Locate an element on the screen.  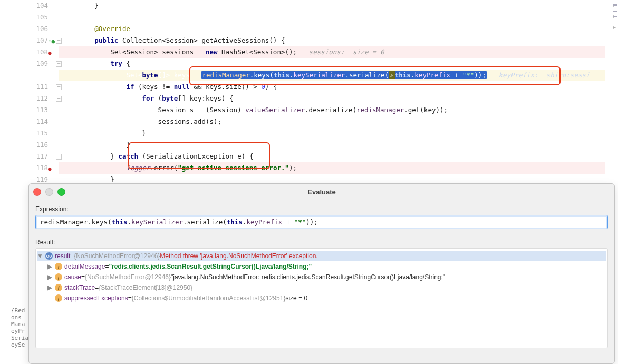
var-name: stackTrace is located at coordinates (80, 288).